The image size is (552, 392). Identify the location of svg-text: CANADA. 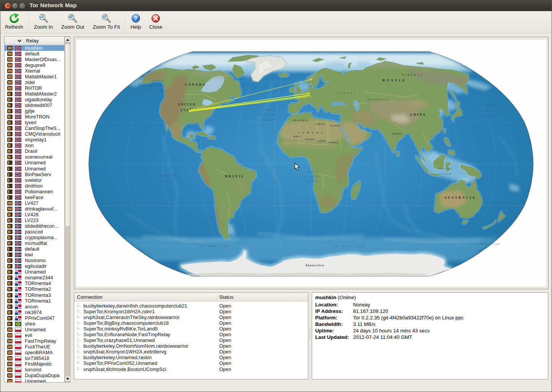
(196, 84).